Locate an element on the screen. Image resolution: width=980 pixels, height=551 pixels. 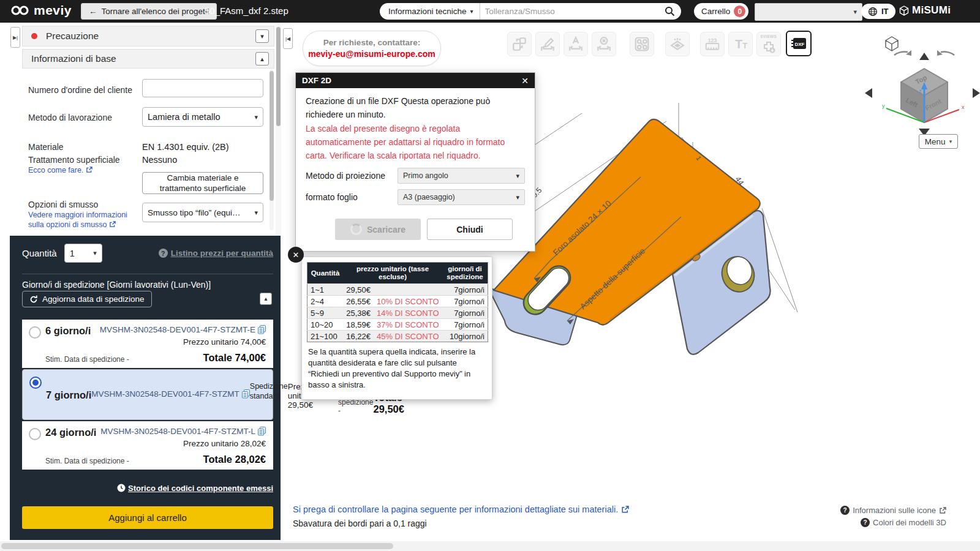
six-views-download-icon-button: 6VIEWS is located at coordinates (769, 44).